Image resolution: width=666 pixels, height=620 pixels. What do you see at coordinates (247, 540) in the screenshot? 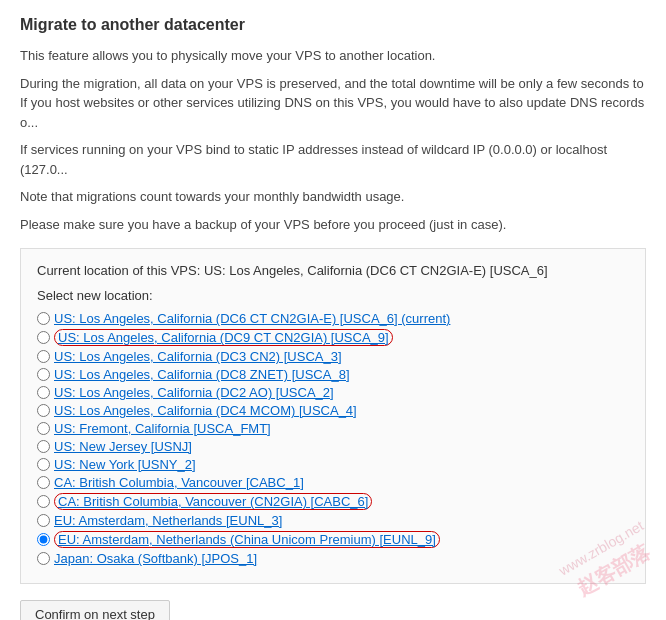
I see `circled-highlight: EU: Amsterdam, Netherlands (China Unicom…` at bounding box center [247, 540].